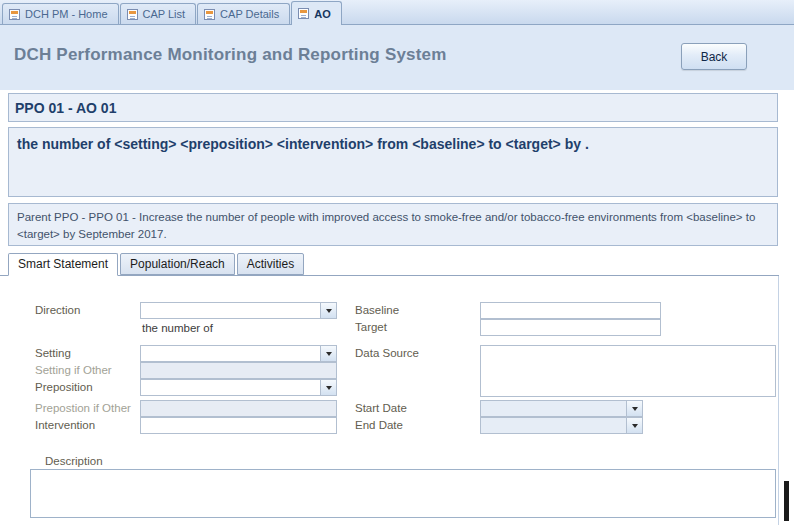  I want to click on start-date-field, so click(554, 408).